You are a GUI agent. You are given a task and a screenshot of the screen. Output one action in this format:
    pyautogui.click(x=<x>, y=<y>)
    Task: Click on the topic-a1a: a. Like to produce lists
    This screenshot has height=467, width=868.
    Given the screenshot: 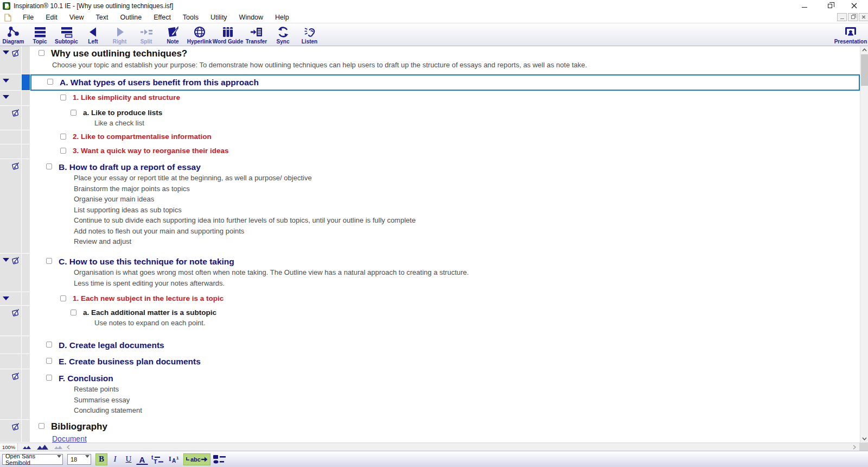 What is the action you would take?
    pyautogui.click(x=123, y=113)
    